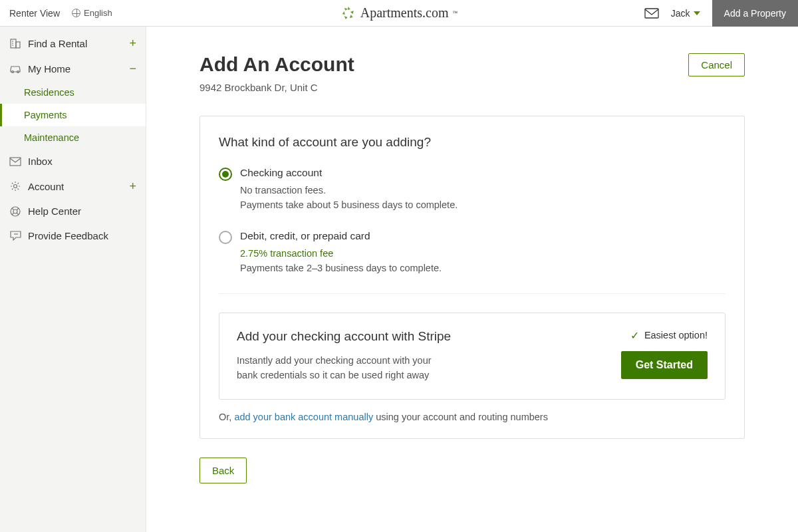 The image size is (798, 532). What do you see at coordinates (348, 13) in the screenshot?
I see `logo-icon` at bounding box center [348, 13].